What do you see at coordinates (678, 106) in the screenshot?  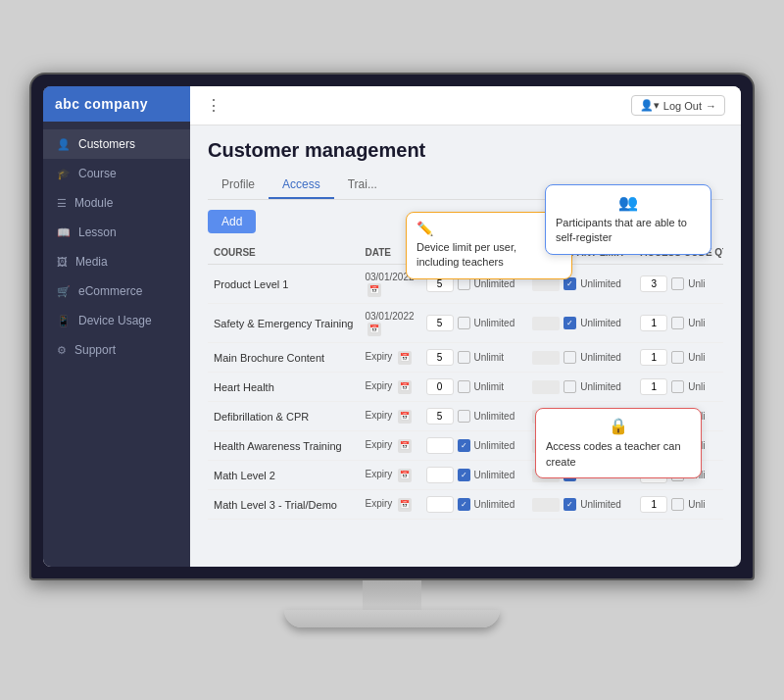 I see `top-bar-right: 👤▾ Log Out →` at bounding box center [678, 106].